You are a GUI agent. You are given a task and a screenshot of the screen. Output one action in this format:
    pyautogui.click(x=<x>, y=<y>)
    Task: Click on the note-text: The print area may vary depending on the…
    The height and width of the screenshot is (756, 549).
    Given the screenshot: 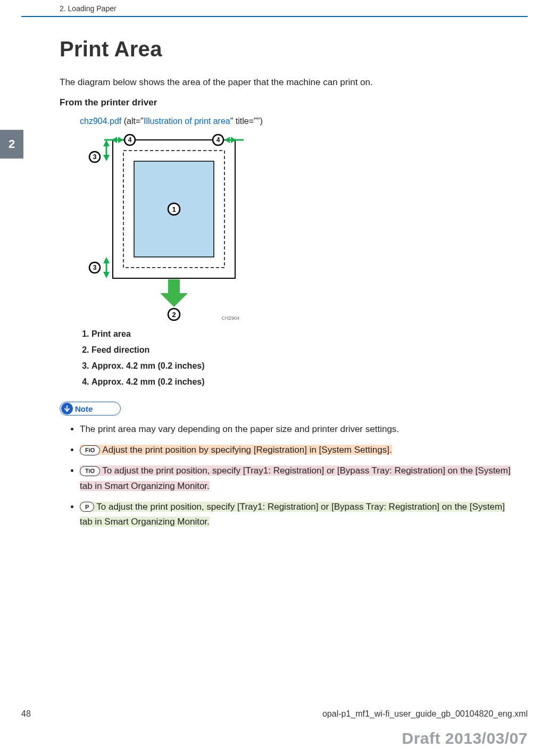 What is the action you would take?
    pyautogui.click(x=239, y=429)
    